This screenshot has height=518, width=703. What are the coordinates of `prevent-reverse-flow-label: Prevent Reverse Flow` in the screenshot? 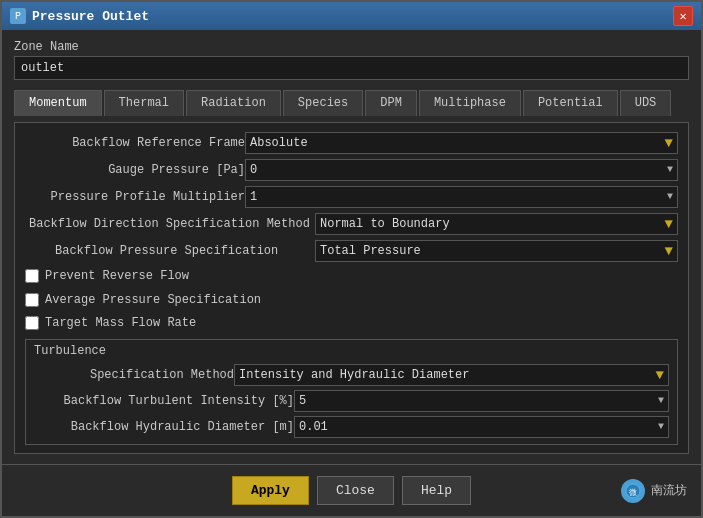 It's located at (117, 276).